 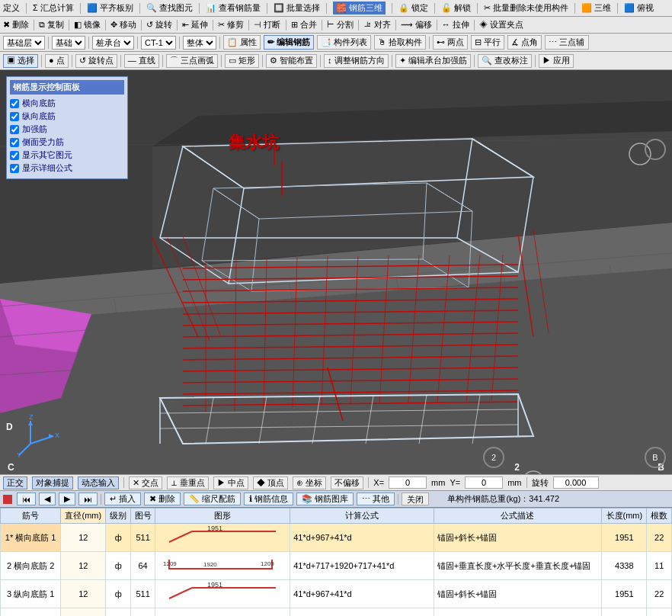 What do you see at coordinates (501, 24) in the screenshot?
I see `btn-grip: ◈ 设置夹点` at bounding box center [501, 24].